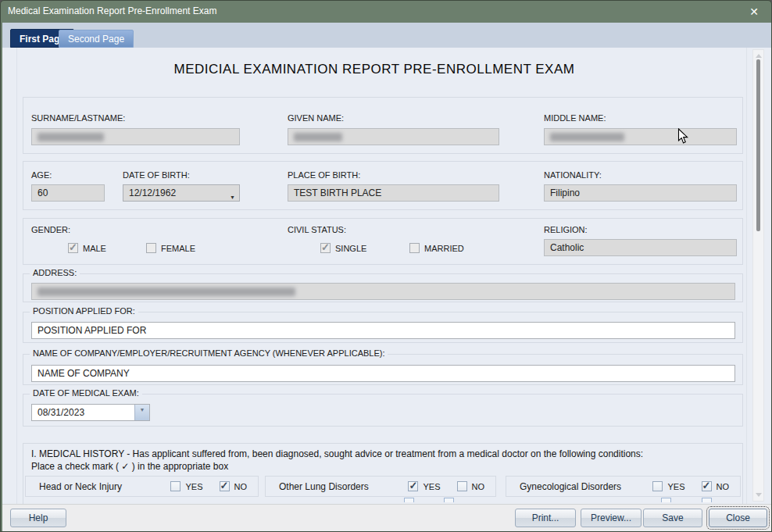 The height and width of the screenshot is (532, 772). I want to click on company-input: NAME OF COMPANY, so click(383, 373).